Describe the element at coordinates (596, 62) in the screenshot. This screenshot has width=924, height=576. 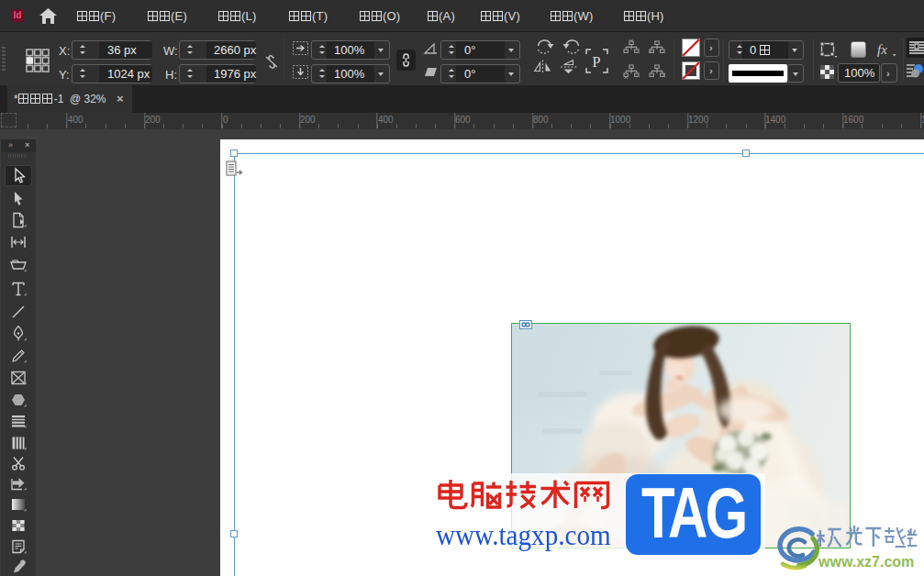
I see `svg-text: P` at that location.